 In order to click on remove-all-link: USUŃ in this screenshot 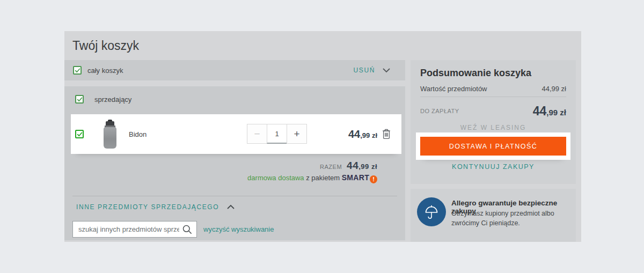, I will do `click(364, 70)`.